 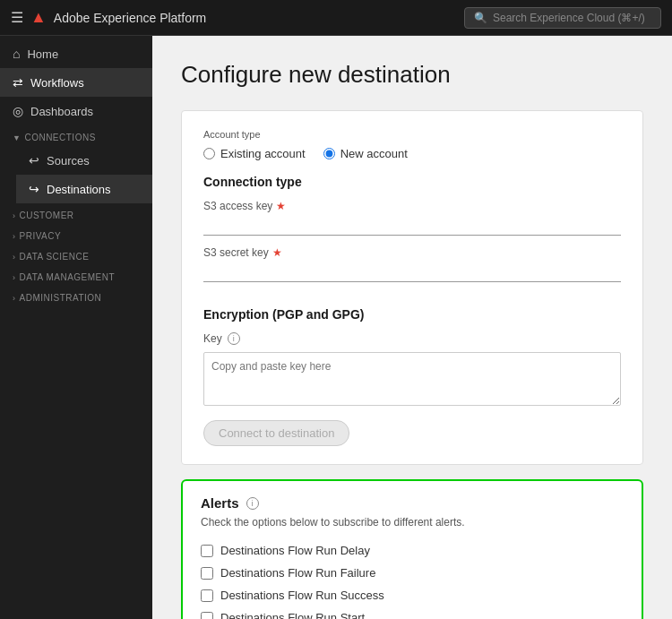 I want to click on sidebar-section-data-science: › DATA SCIENCE, so click(x=76, y=254).